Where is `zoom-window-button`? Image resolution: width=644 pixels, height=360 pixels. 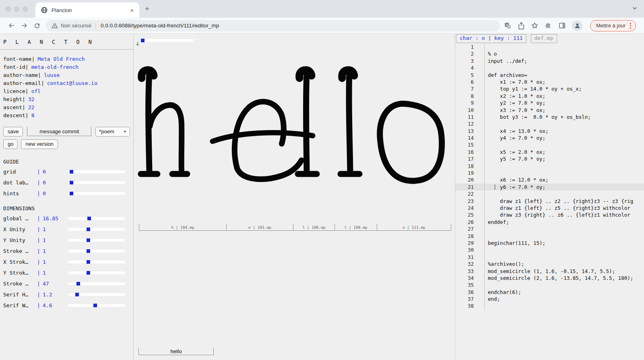
zoom-window-button is located at coordinates (25, 9).